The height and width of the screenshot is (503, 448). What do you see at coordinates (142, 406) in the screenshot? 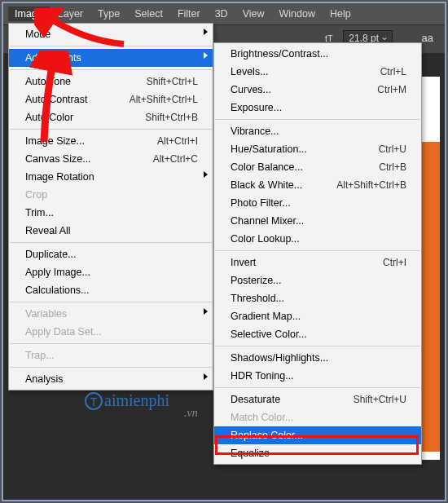
I see `watermark: Taimienphi .vn` at bounding box center [142, 406].